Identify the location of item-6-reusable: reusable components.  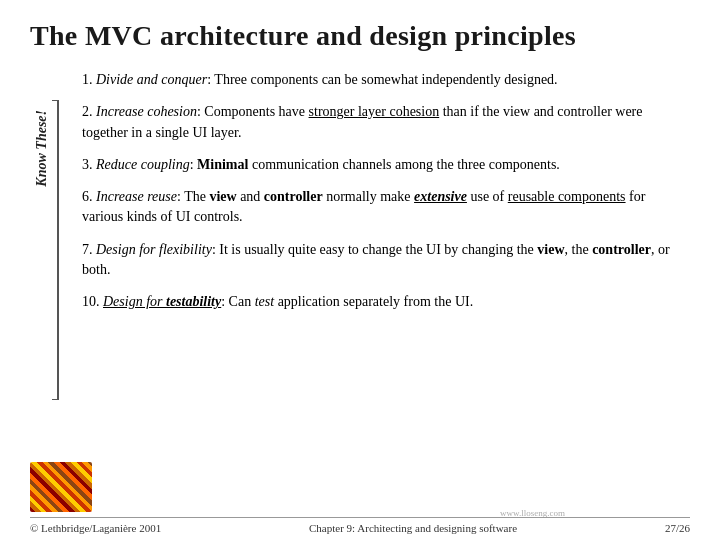
(567, 196).